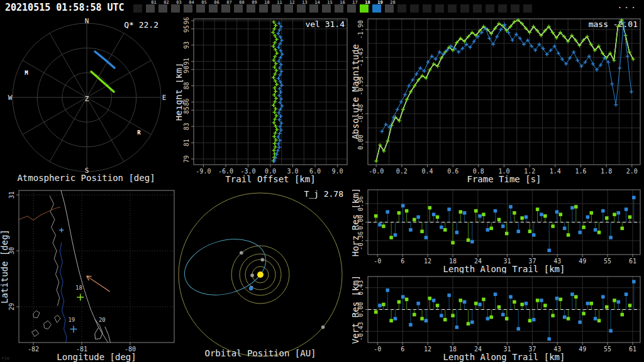  What do you see at coordinates (186, 45) in the screenshot?
I see `svg-text: 93` at bounding box center [186, 45].